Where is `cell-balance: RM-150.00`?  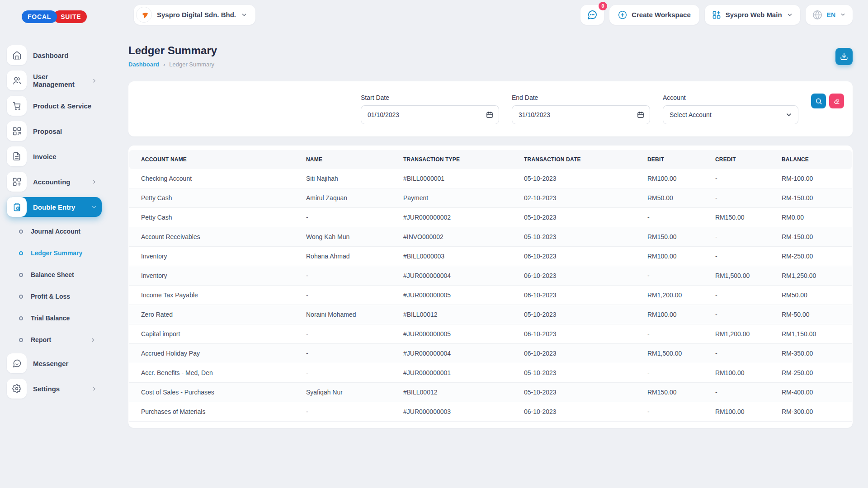
cell-balance: RM-150.00 is located at coordinates (816, 198).